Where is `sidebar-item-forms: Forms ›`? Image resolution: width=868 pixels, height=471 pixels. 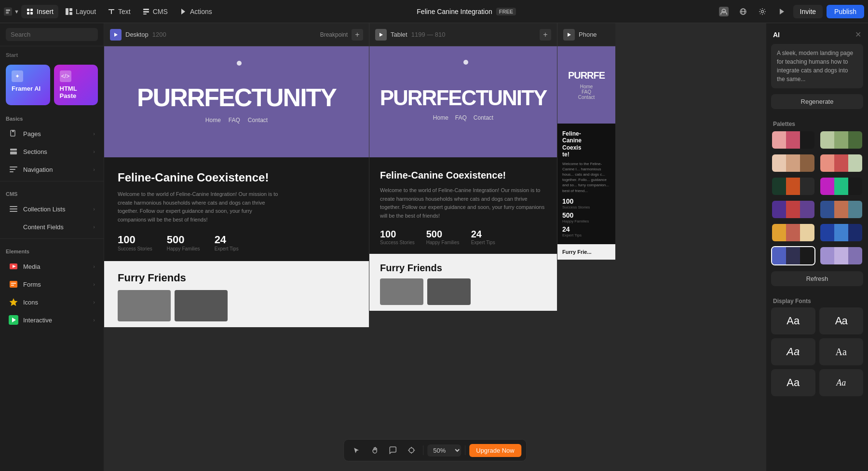 sidebar-item-forms: Forms › is located at coordinates (52, 284).